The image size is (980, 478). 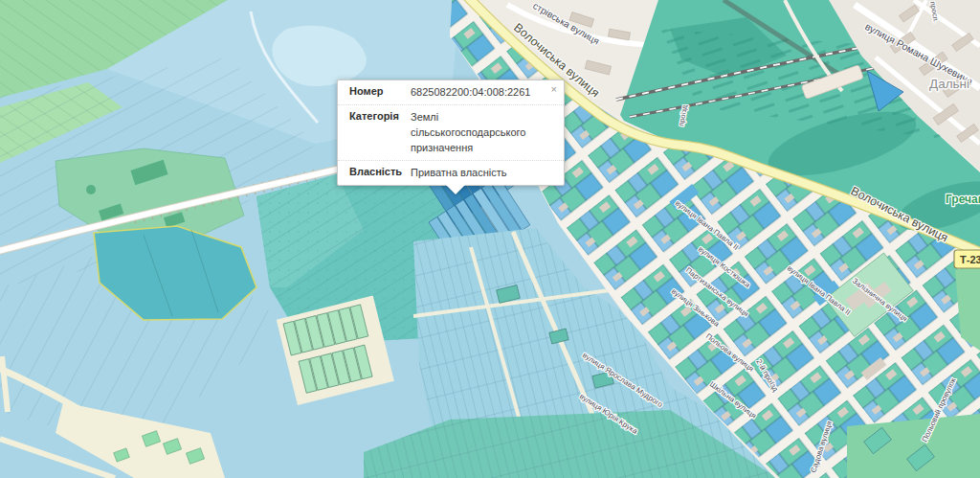 I want to click on popup-label-category: Категорія, so click(x=380, y=133).